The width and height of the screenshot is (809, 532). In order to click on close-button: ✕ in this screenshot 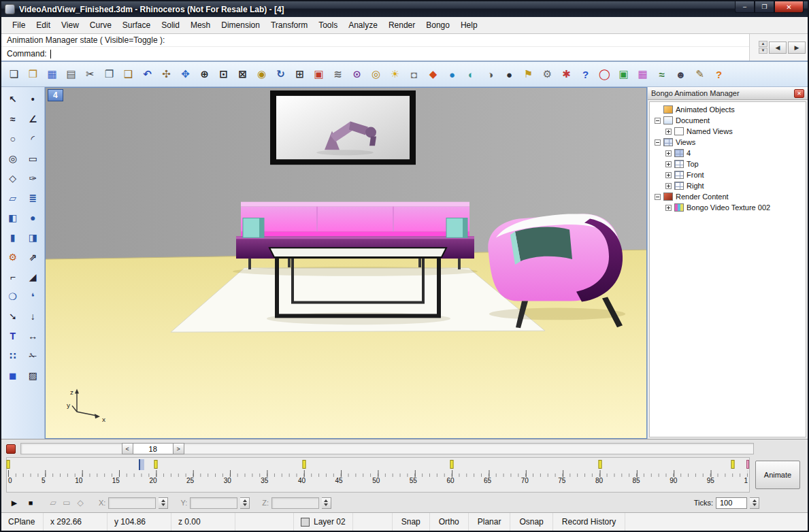, I will do `click(789, 7)`.